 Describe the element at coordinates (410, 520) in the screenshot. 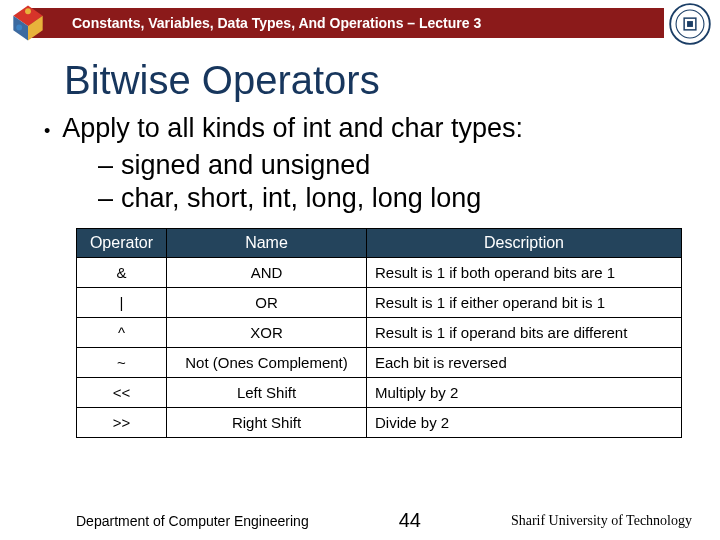

I see `footer-page-number: 44` at that location.